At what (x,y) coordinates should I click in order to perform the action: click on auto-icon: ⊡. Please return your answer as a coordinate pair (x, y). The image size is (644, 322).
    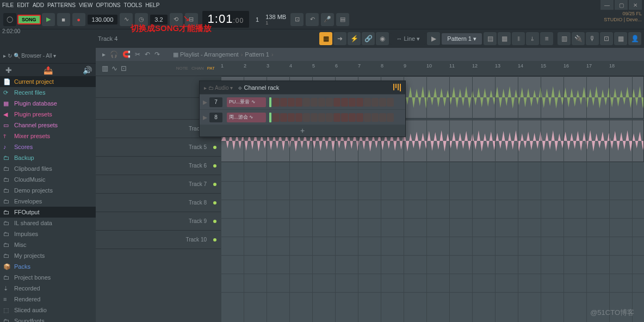
    Looking at the image, I should click on (124, 69).